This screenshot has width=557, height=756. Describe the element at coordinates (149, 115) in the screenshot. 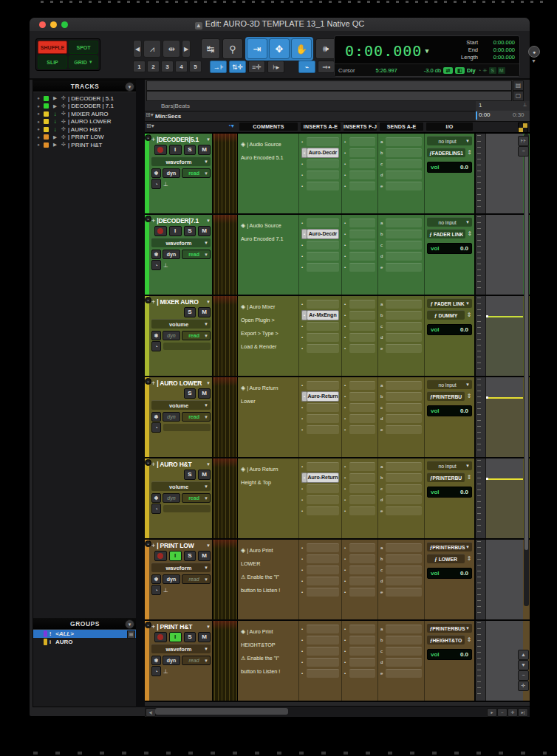

I see `ruler-view-icon: ⊞▾` at that location.